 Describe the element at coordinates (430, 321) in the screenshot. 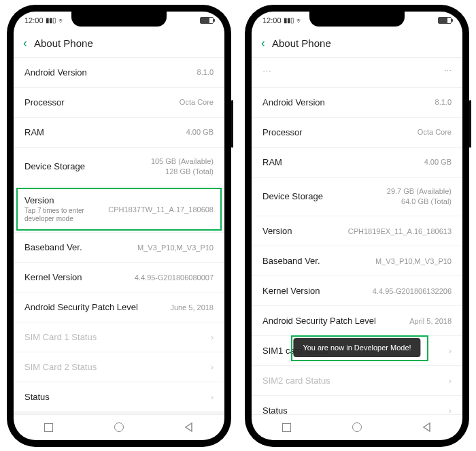

I see `row-value: April 5, 2018` at that location.